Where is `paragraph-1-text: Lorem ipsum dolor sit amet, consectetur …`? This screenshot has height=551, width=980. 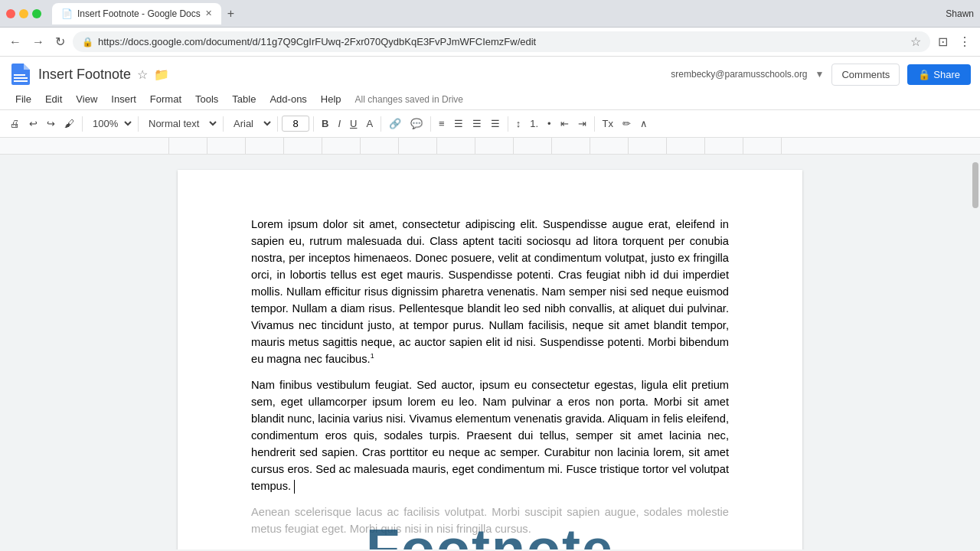 paragraph-1-text: Lorem ipsum dolor sit amet, consectetur … is located at coordinates (490, 292).